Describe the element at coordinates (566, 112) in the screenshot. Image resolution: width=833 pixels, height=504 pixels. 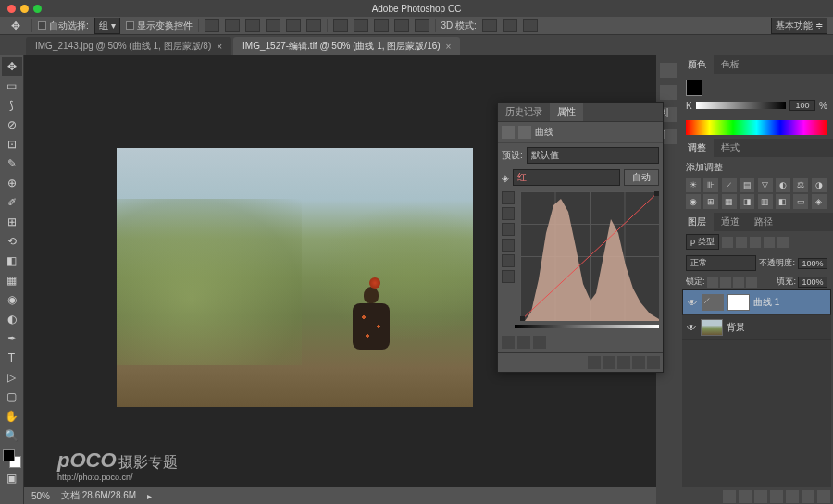
I see `properties-tab: 属性` at that location.